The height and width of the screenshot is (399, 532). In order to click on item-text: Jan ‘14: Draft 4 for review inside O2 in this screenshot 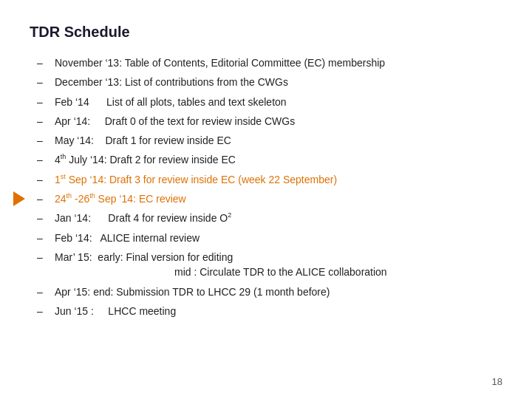, I will do `click(279, 218)`.